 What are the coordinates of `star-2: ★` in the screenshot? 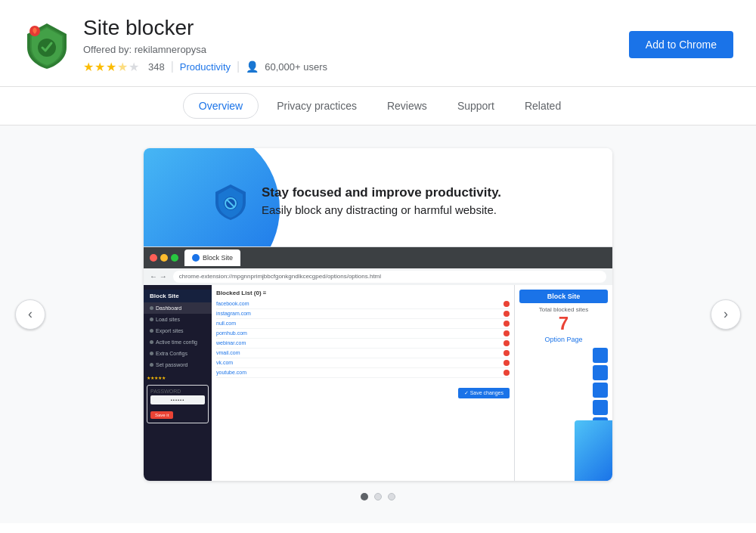 It's located at (100, 67).